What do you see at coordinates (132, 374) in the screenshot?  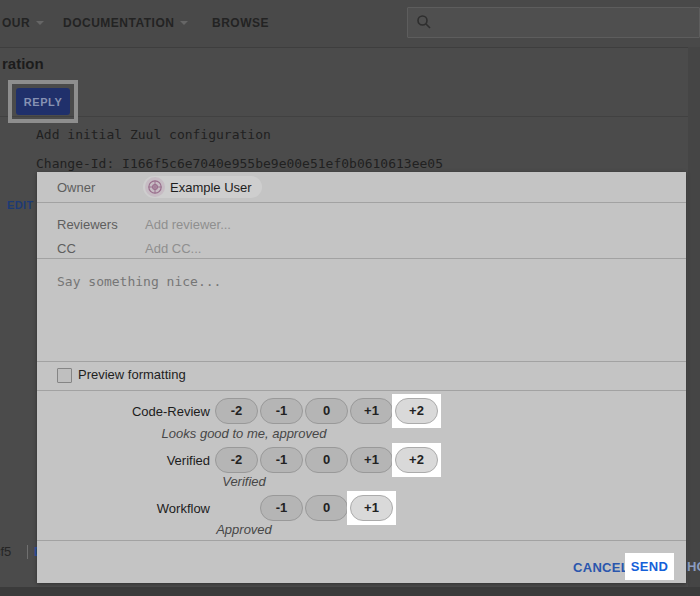 I see `preview-checkbox-label: Preview formatting` at bounding box center [132, 374].